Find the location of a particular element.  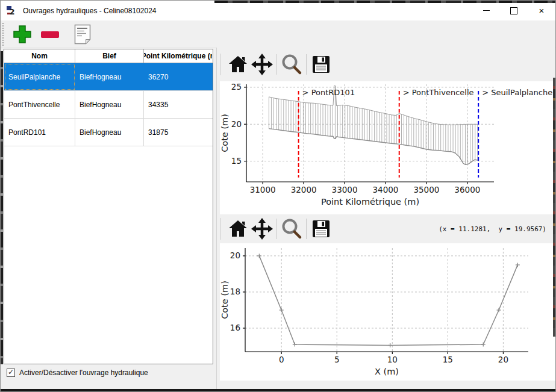

svg-text: 18 is located at coordinates (235, 291).